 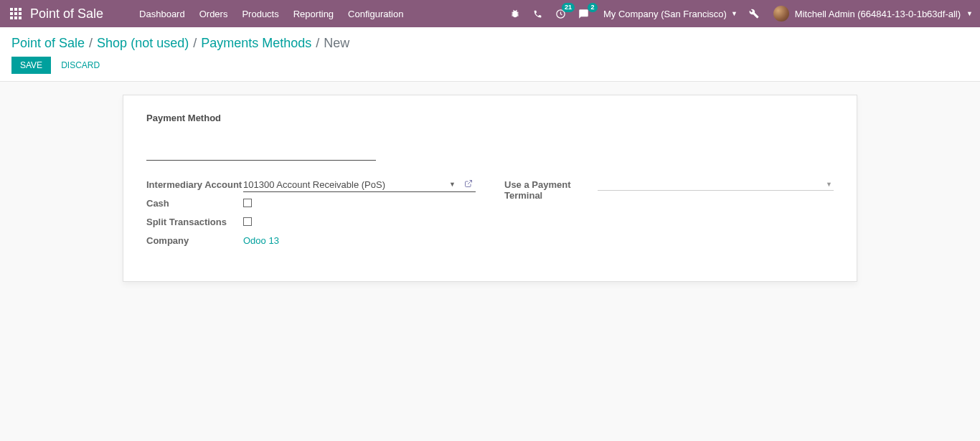 What do you see at coordinates (195, 184) in the screenshot?
I see `label-intermediary-account: Intermediary Account` at bounding box center [195, 184].